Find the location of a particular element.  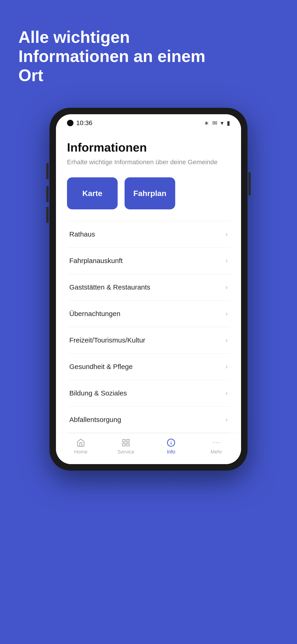

nav-service-label: Service is located at coordinates (126, 452).